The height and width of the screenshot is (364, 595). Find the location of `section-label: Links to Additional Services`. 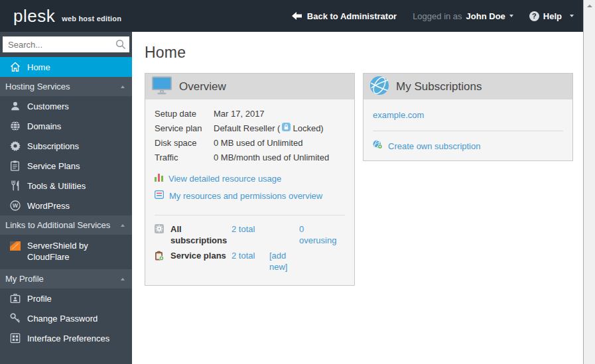

section-label: Links to Additional Services is located at coordinates (58, 225).